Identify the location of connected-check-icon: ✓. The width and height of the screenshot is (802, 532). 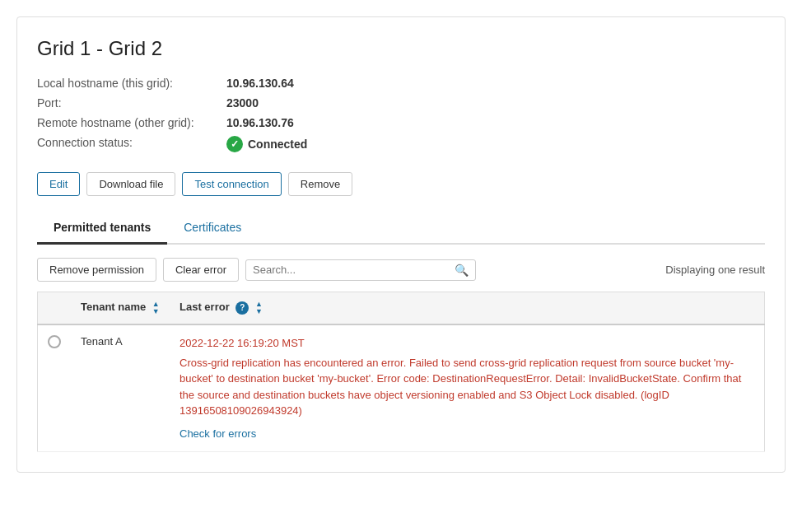
(235, 144).